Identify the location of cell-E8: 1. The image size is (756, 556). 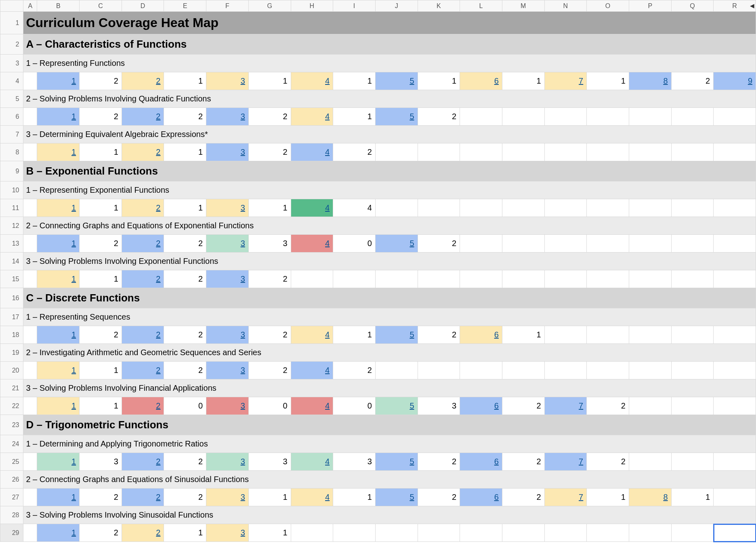
(185, 152).